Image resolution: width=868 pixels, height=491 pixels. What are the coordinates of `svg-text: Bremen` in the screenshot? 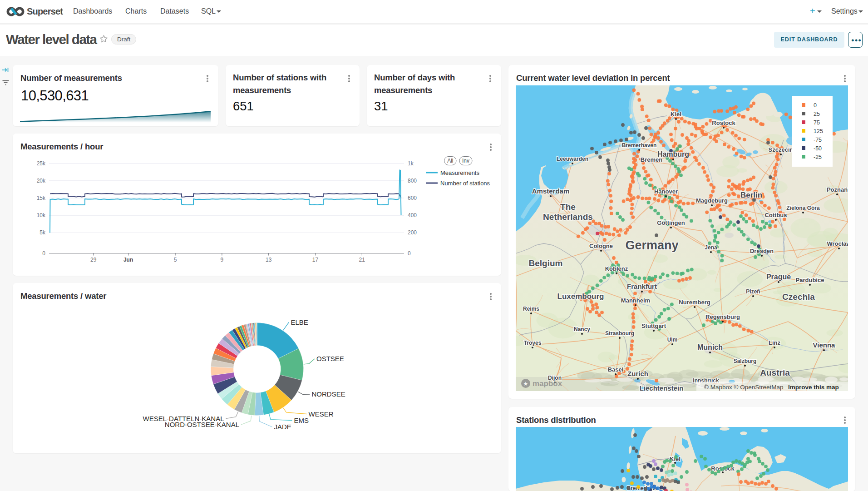 It's located at (651, 160).